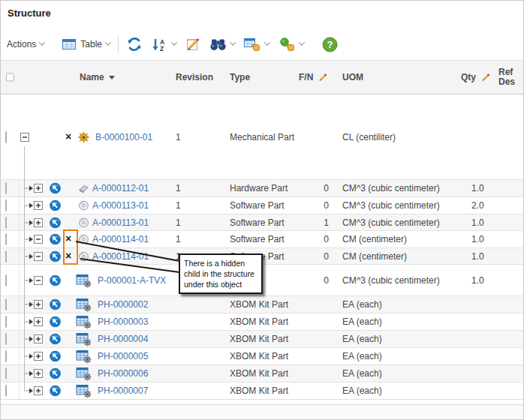  Describe the element at coordinates (123, 391) in the screenshot. I see `part-name-link-text: PH-0000007` at that location.